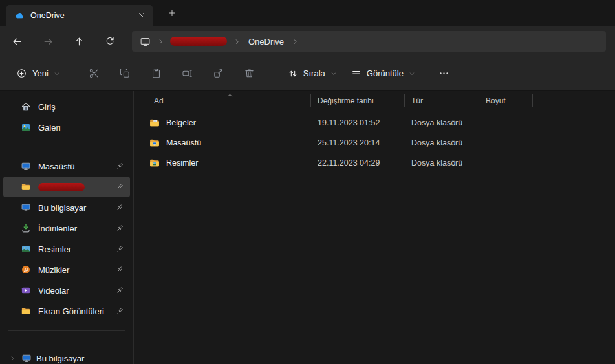 This screenshot has width=615, height=364. What do you see at coordinates (26, 107) in the screenshot?
I see `home-icon` at bounding box center [26, 107].